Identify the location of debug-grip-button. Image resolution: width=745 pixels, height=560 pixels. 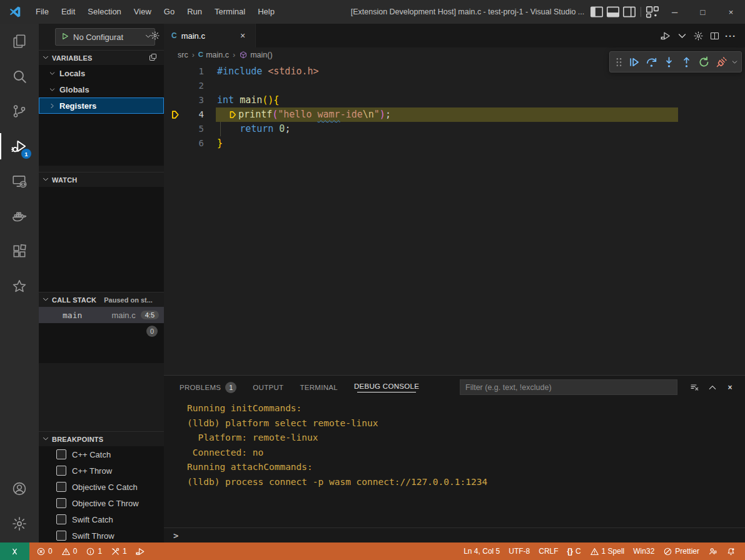
(619, 62).